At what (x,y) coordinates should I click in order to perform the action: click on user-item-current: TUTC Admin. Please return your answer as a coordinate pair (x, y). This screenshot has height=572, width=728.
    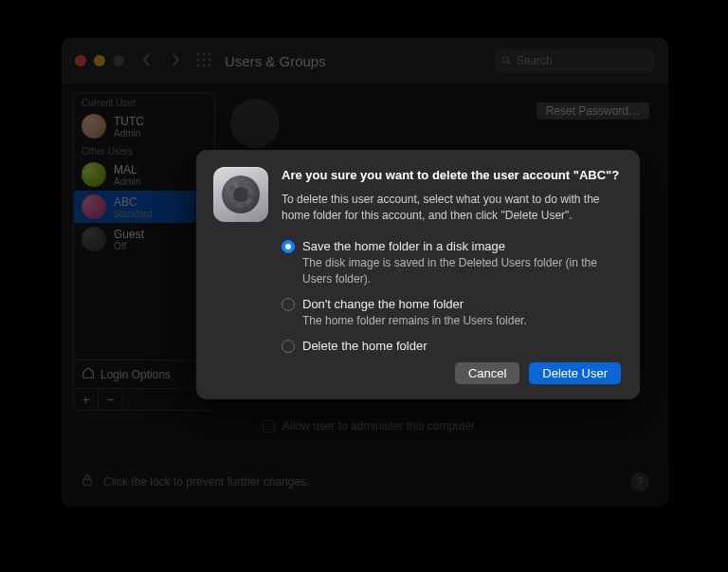
    Looking at the image, I should click on (144, 126).